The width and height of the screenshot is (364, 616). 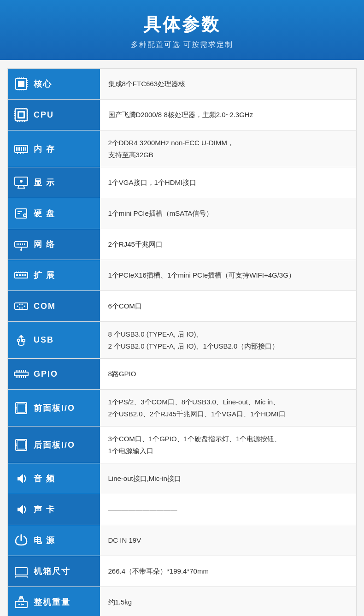 What do you see at coordinates (46, 374) in the screenshot?
I see `spec-label-text-gpio: GPIO` at bounding box center [46, 374].